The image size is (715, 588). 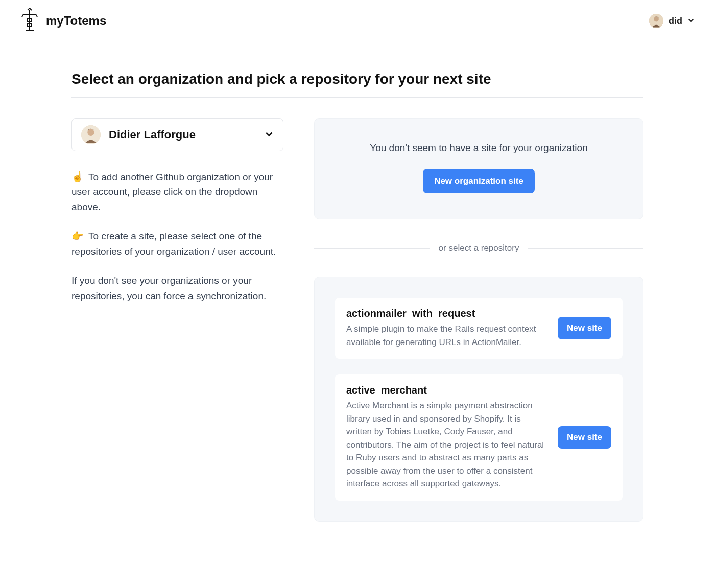 What do you see at coordinates (152, 135) in the screenshot?
I see `org-selected-name: Didier Lafforgue` at bounding box center [152, 135].